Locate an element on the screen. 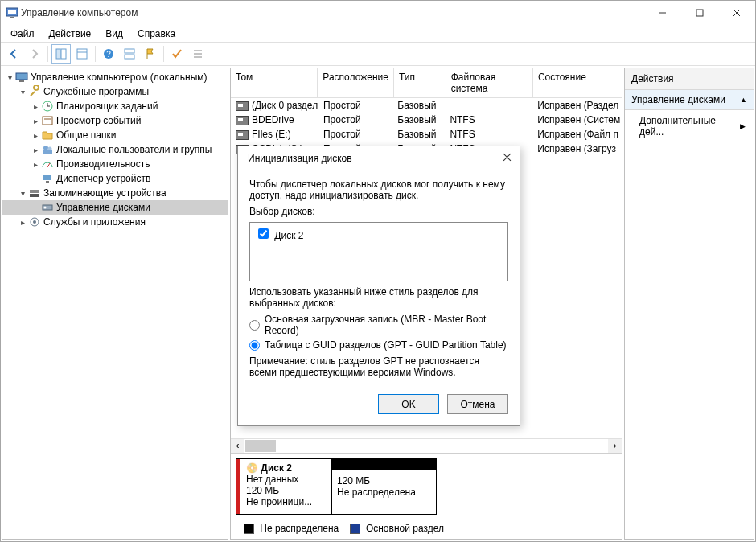 This screenshot has width=756, height=542. scroll-right-button: › is located at coordinates (614, 446).